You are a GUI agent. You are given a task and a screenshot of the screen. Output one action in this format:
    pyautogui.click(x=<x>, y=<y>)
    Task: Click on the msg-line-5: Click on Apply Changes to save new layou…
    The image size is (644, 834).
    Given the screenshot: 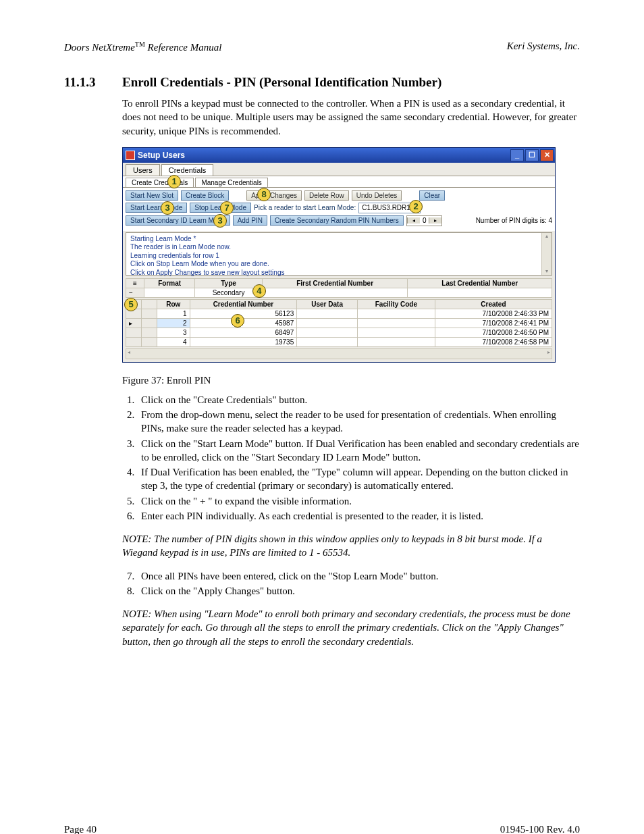 What is the action you would take?
    pyautogui.click(x=339, y=273)
    